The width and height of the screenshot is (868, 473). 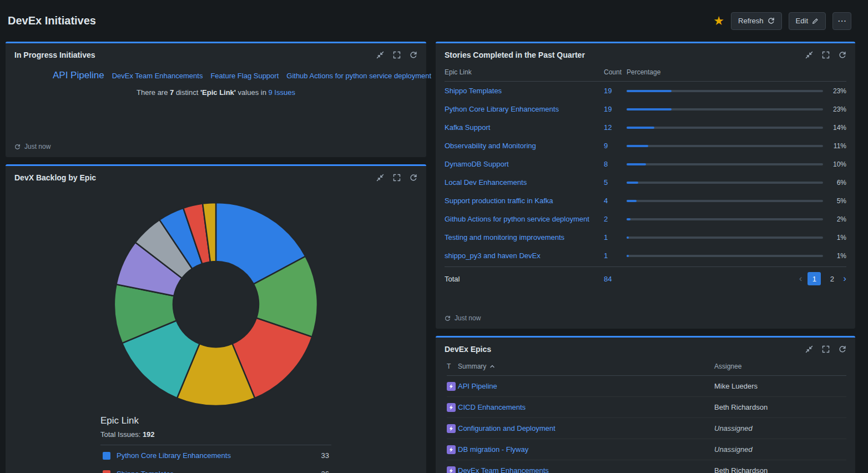 What do you see at coordinates (492, 407) in the screenshot?
I see `epic-summary-link: CICD Enhancements` at bounding box center [492, 407].